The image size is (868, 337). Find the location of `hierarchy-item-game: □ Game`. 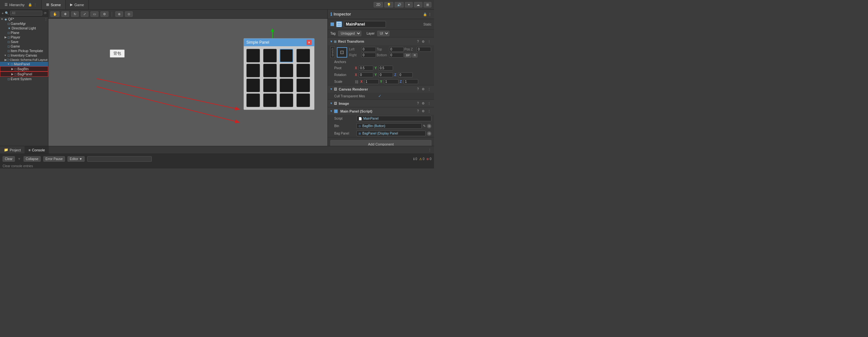

hierarchy-item-game: □ Game is located at coordinates (24, 46).